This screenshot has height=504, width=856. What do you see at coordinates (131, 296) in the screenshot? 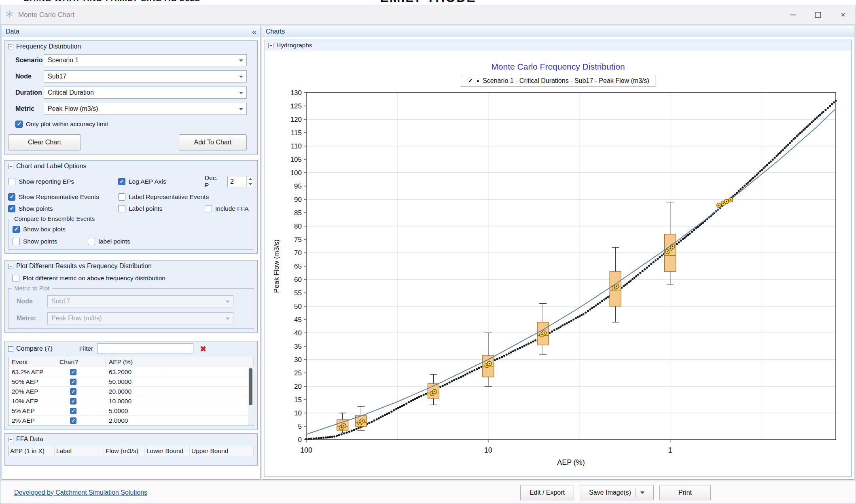
I see `plot-different-results-group: Plot Different Results vs Frequency Dist…` at bounding box center [131, 296].